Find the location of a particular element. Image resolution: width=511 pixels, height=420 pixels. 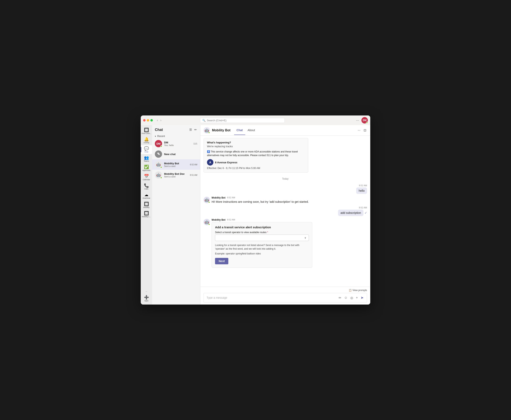

back-button: ‹ is located at coordinates (157, 120).